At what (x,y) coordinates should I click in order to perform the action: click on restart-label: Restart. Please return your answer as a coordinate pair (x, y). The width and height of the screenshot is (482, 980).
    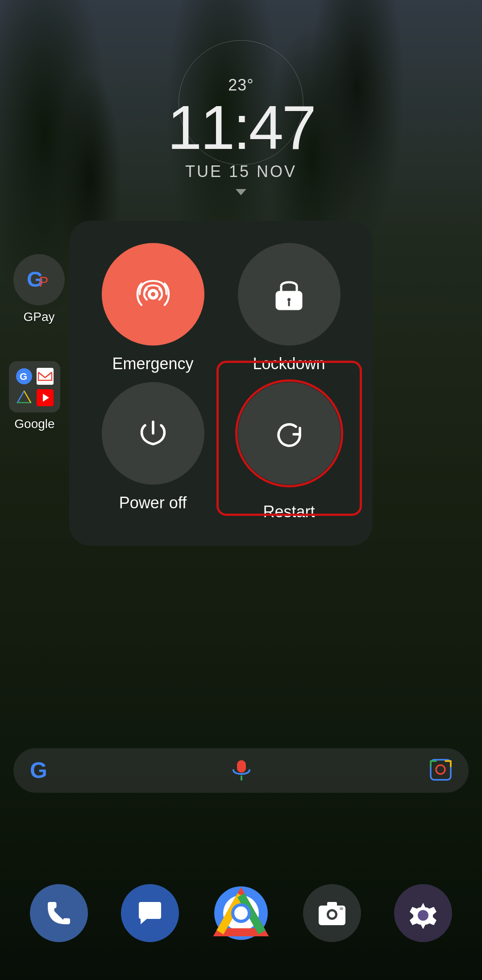
    Looking at the image, I should click on (289, 512).